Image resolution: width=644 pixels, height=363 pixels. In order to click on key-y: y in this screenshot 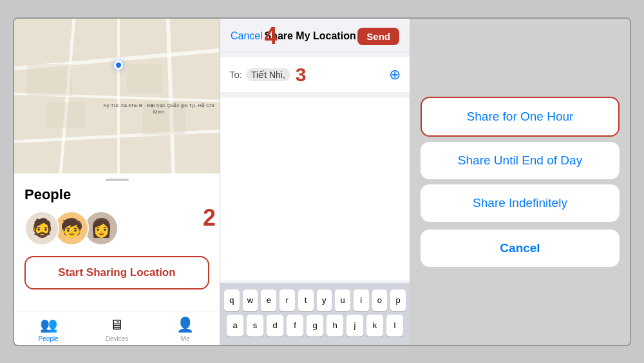, I will do `click(325, 300)`.